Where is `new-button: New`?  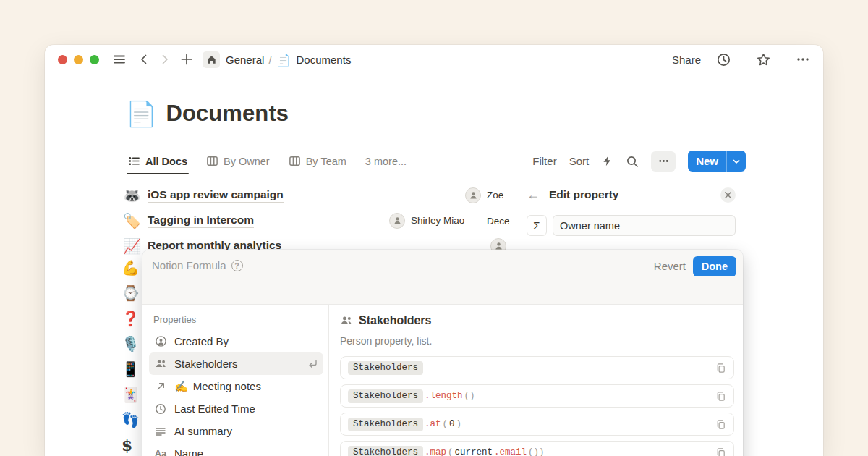
new-button: New is located at coordinates (717, 161).